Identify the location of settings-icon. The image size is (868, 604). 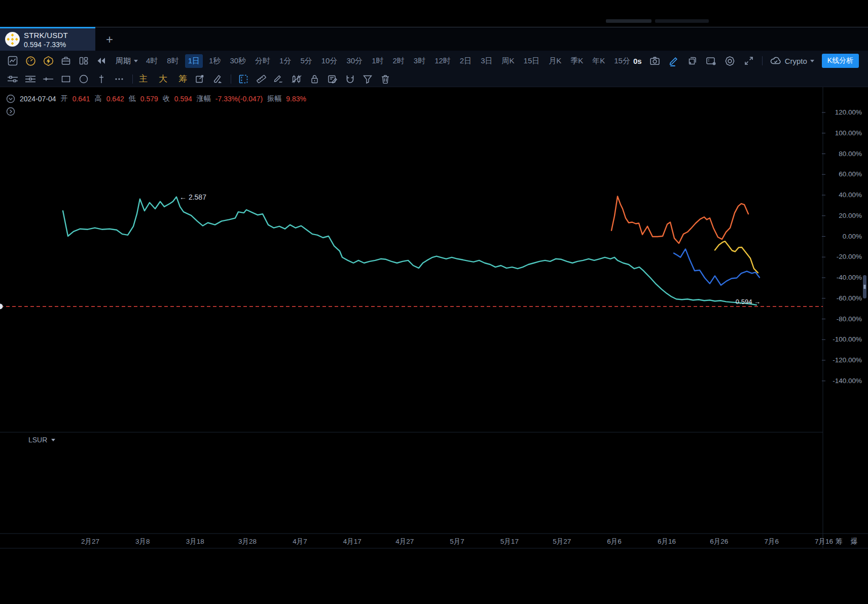
(730, 61).